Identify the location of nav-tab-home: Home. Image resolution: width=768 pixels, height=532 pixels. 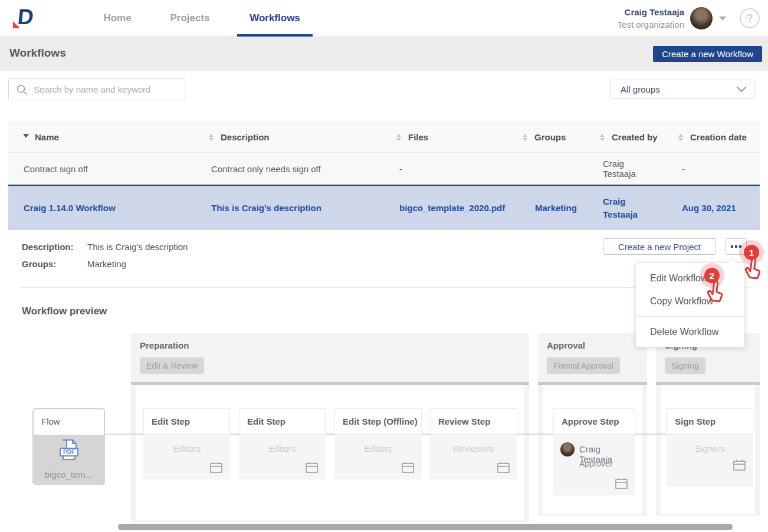
(117, 18).